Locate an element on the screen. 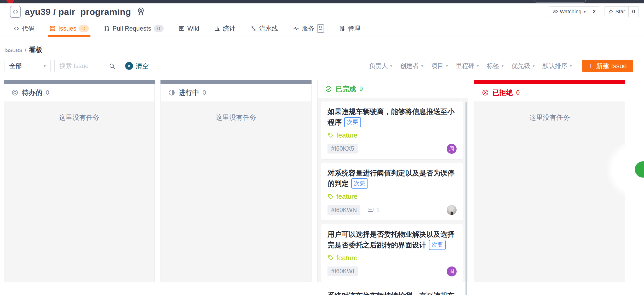 Image resolution: width=644 pixels, height=295 pixels. column-in-progress-header: 进行中 0 is located at coordinates (236, 93).